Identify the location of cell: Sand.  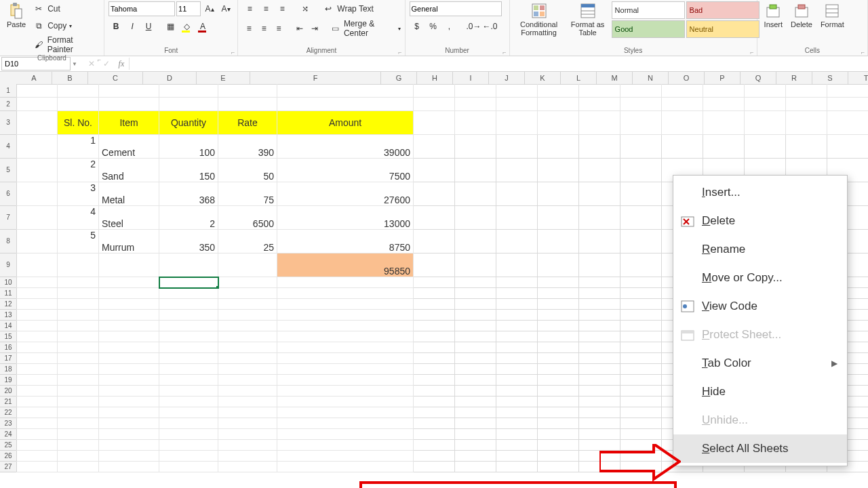
(129, 171).